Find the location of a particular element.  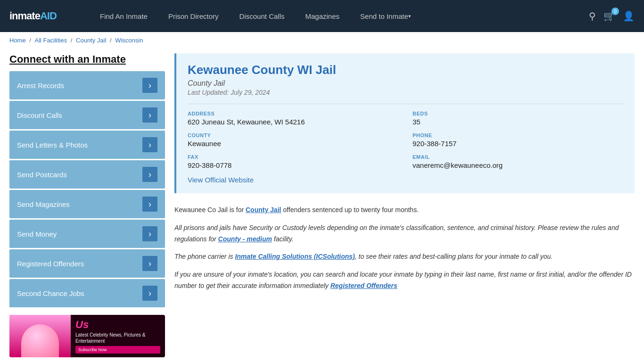

county-group: COUNTY Kewaunee is located at coordinates (293, 140).